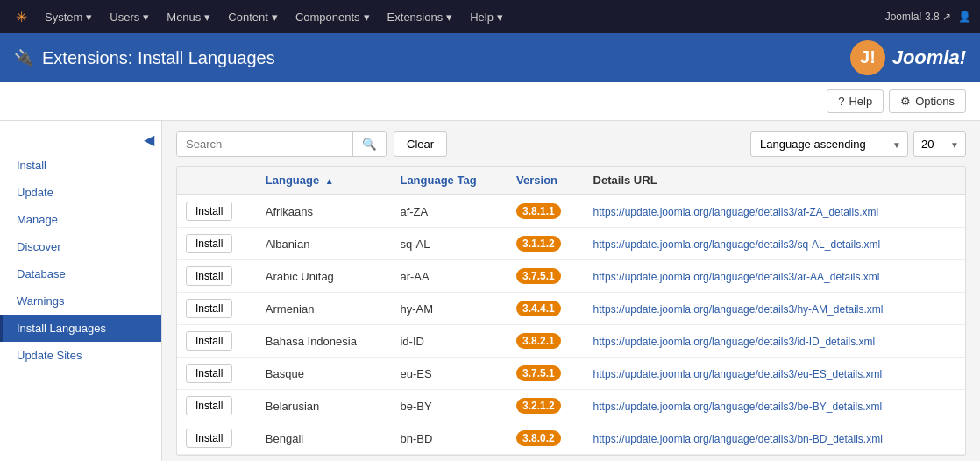 This screenshot has width=980, height=461. What do you see at coordinates (324, 181) in the screenshot?
I see `col-language: Language ▲` at bounding box center [324, 181].